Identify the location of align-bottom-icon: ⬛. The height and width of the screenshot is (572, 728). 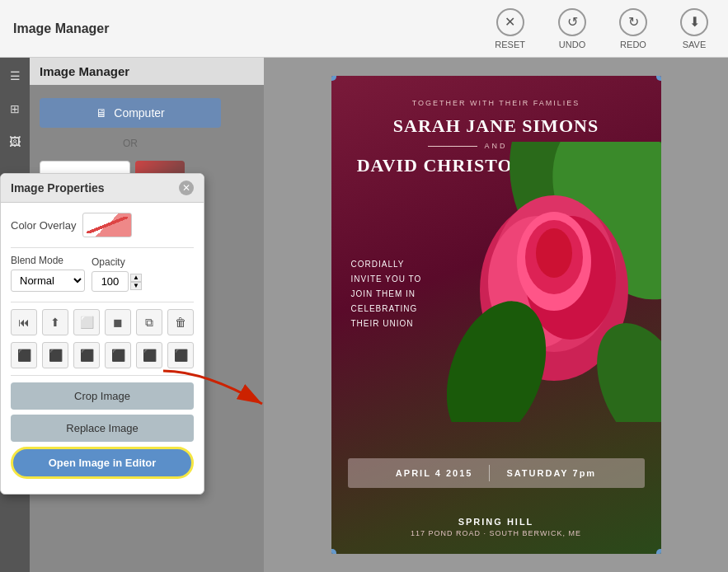
(181, 355).